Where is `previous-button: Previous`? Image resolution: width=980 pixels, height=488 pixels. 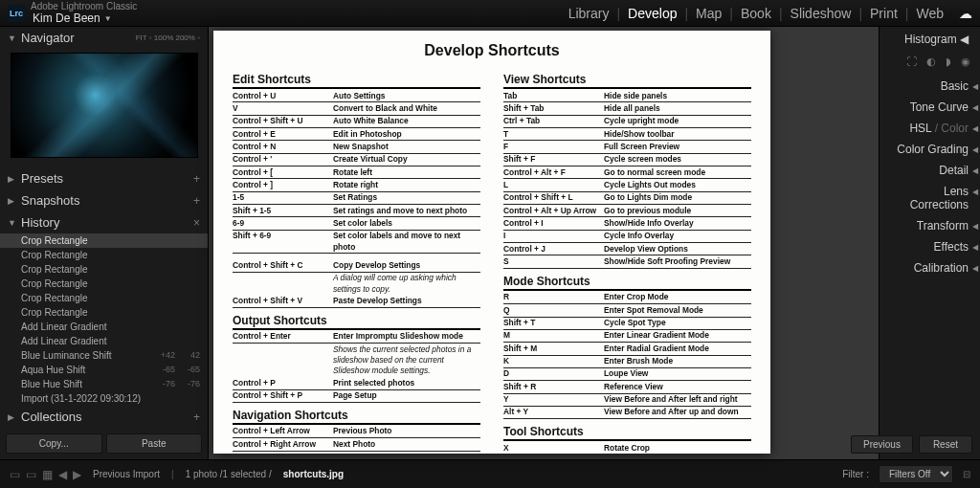
previous-button: Previous is located at coordinates (882, 444).